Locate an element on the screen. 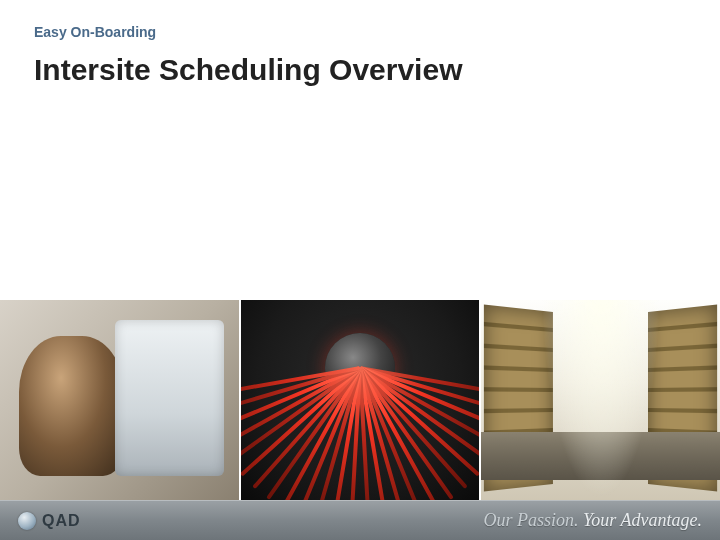  image-network-cables is located at coordinates (360, 400).